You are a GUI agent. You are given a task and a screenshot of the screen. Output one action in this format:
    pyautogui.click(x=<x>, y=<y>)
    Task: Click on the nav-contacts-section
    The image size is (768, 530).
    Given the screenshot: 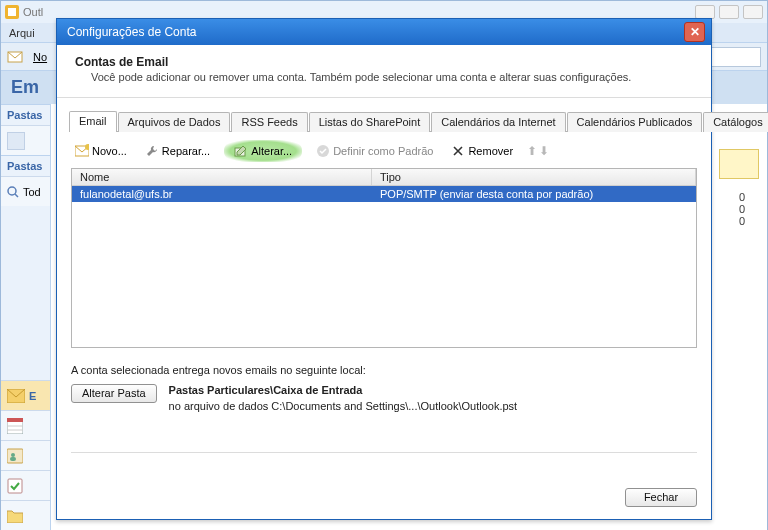 What is the action you would take?
    pyautogui.click(x=26, y=455)
    